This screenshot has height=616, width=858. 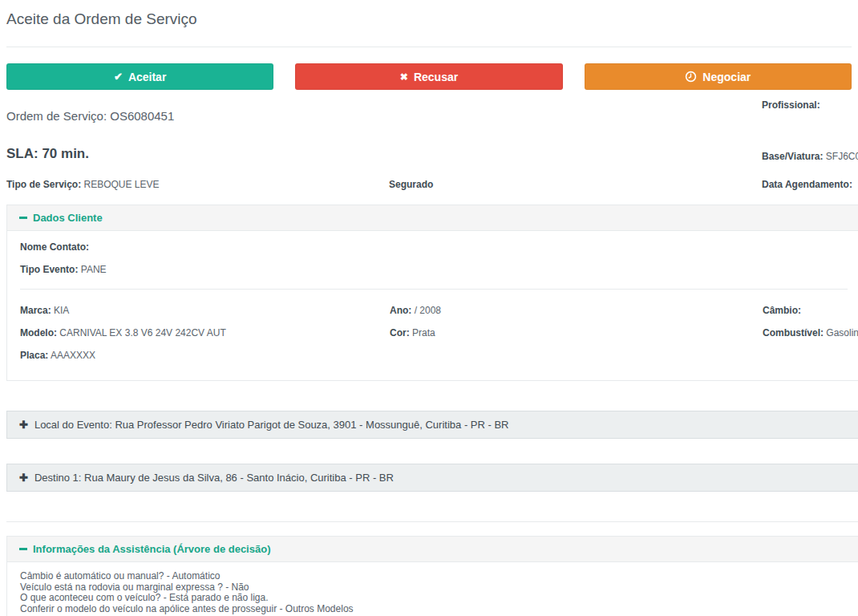 I want to click on year-value: / 2008, so click(x=428, y=310).